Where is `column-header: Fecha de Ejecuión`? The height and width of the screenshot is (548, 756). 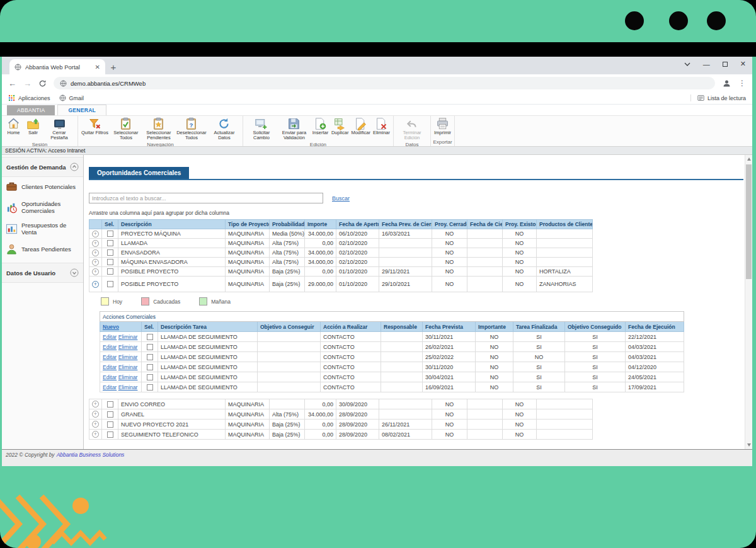 column-header: Fecha de Ejecuión is located at coordinates (655, 327).